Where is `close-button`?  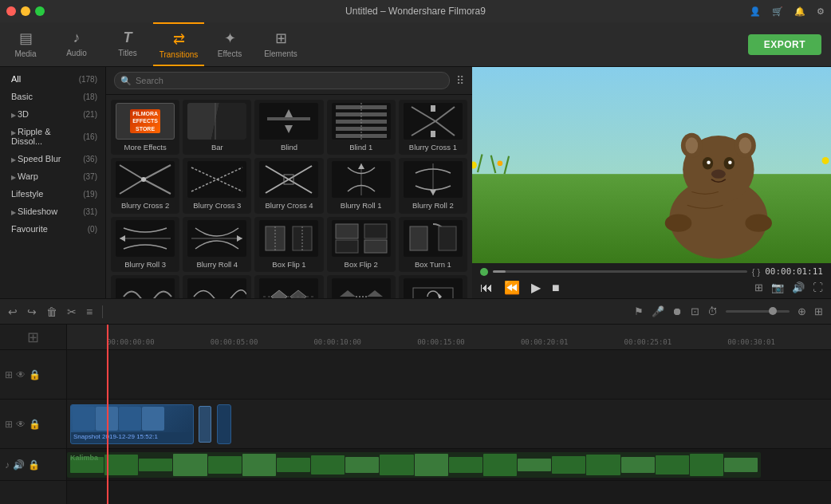
close-button is located at coordinates (11, 11).